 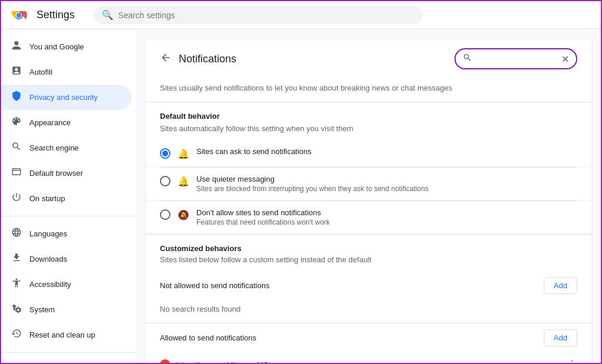 What do you see at coordinates (222, 362) in the screenshot?
I see `site-url: https://www.reddit.com:443` at bounding box center [222, 362].